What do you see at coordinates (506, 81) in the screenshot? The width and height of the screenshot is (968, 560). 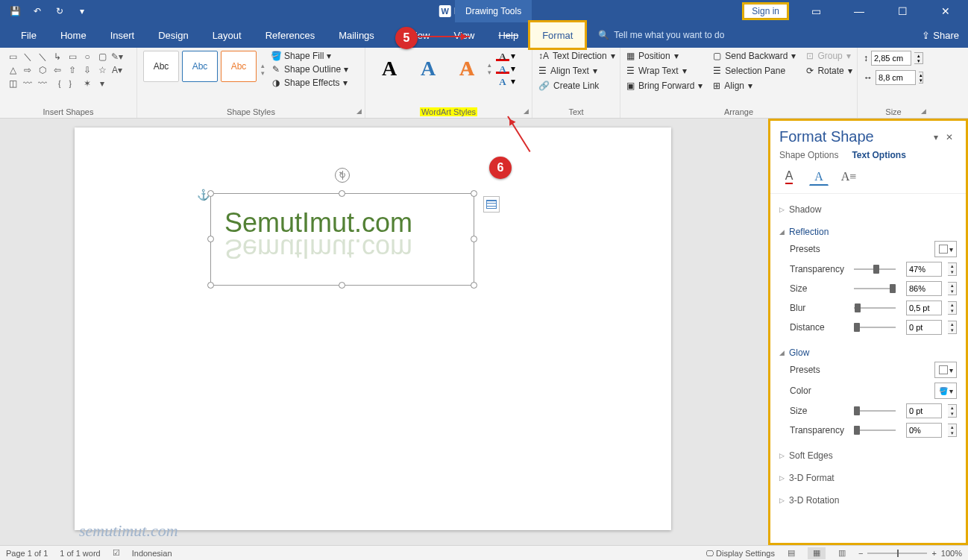 I see `text-effects-button: A▾` at bounding box center [506, 81].